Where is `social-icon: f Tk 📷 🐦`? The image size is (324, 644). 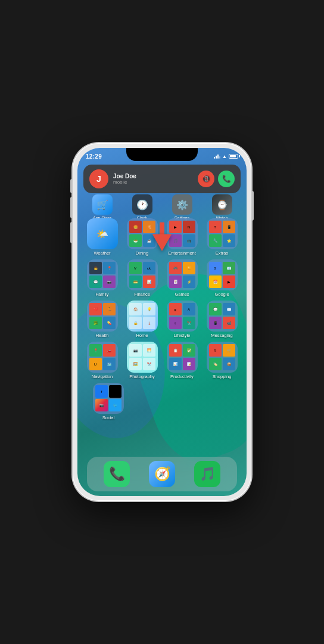 social-icon: f Tk 📷 🐦 is located at coordinates (108, 398).